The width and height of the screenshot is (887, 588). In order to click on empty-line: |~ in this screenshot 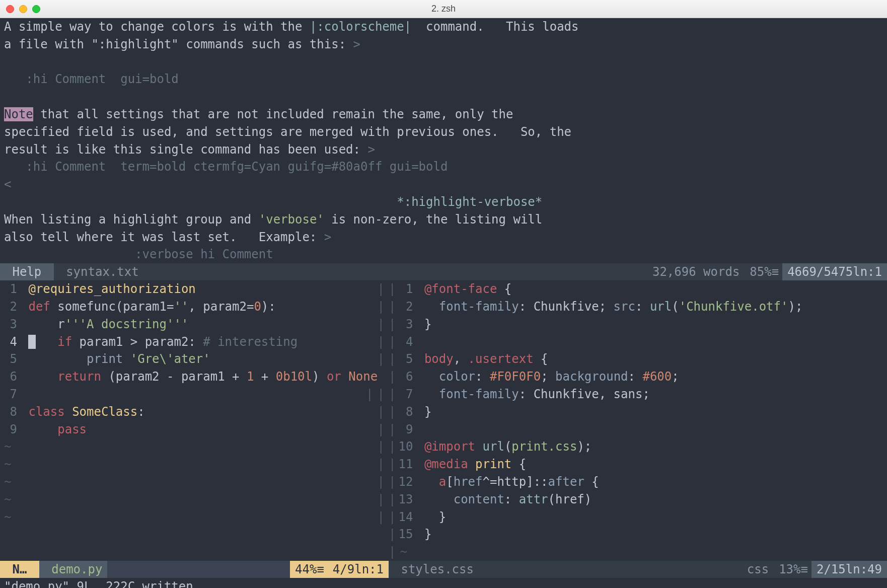, I will do `click(638, 552)`.